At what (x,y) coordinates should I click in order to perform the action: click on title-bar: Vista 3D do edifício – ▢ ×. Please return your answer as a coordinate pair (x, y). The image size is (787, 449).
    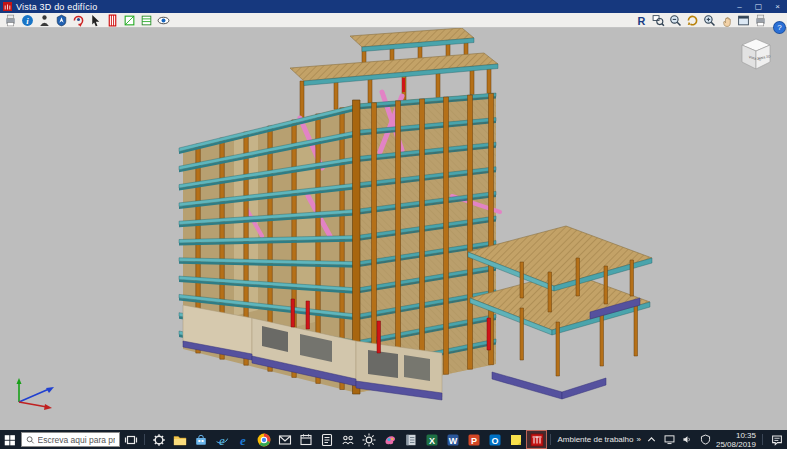
    Looking at the image, I should click on (394, 6).